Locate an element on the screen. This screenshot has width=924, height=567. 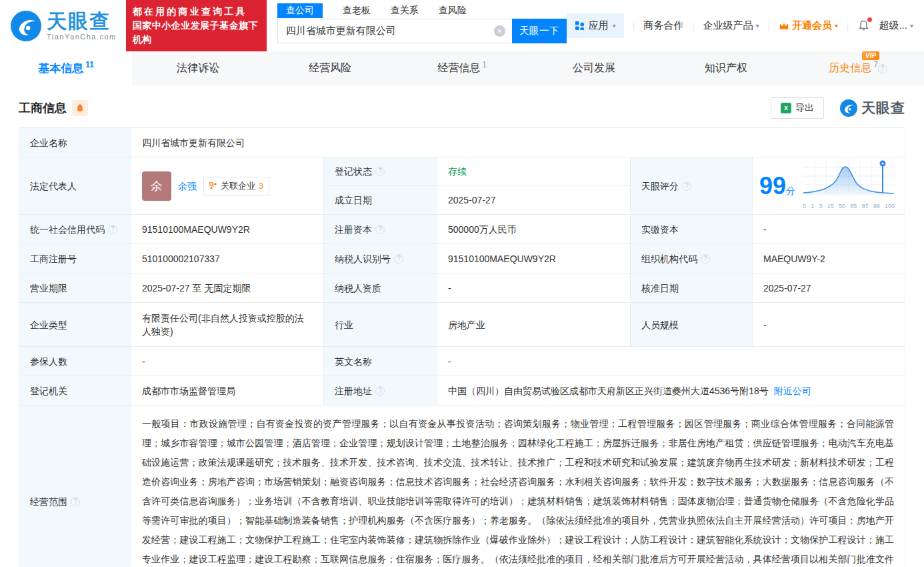
business-term-value: 2025-07-27 至 无固定期限 is located at coordinates (228, 288).